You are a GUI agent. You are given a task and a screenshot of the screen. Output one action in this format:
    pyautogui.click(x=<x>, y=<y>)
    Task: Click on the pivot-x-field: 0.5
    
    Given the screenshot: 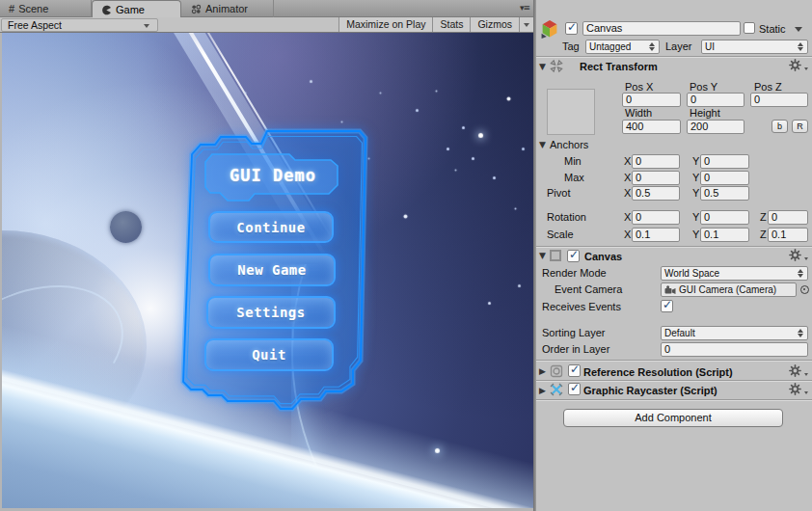 What is the action you would take?
    pyautogui.click(x=656, y=193)
    